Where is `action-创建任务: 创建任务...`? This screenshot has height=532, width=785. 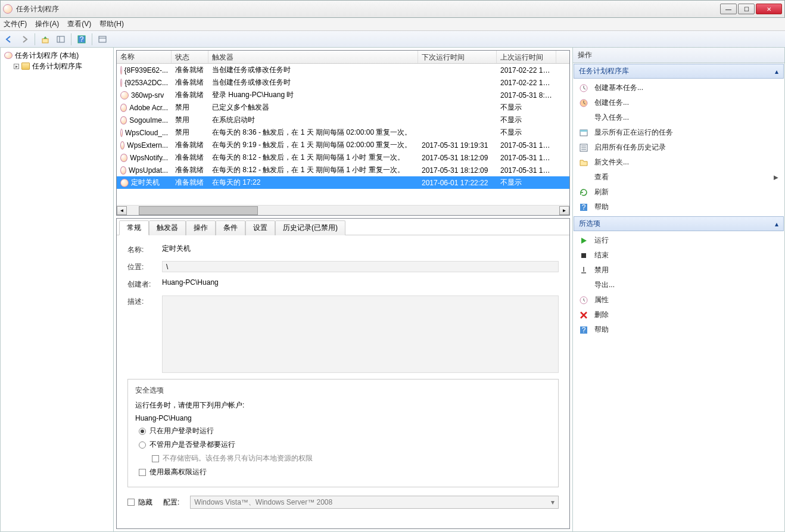
action-创建任务: 创建任务... is located at coordinates (679, 102).